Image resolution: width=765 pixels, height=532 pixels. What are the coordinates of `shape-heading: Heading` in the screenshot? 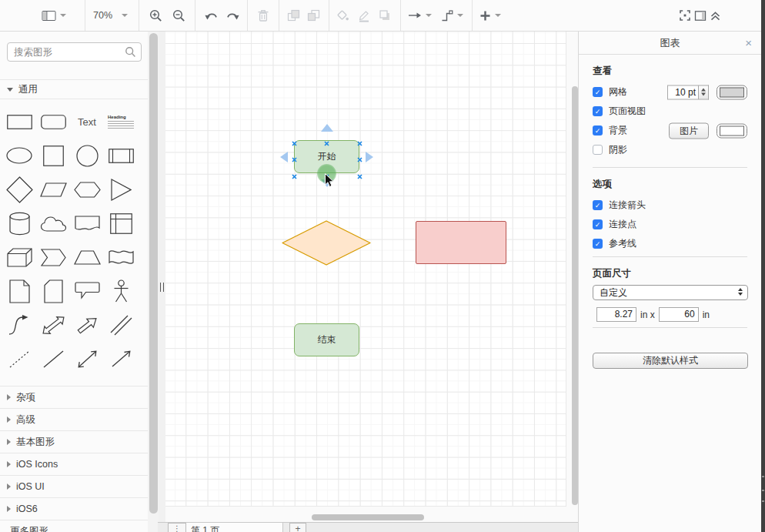 It's located at (121, 122).